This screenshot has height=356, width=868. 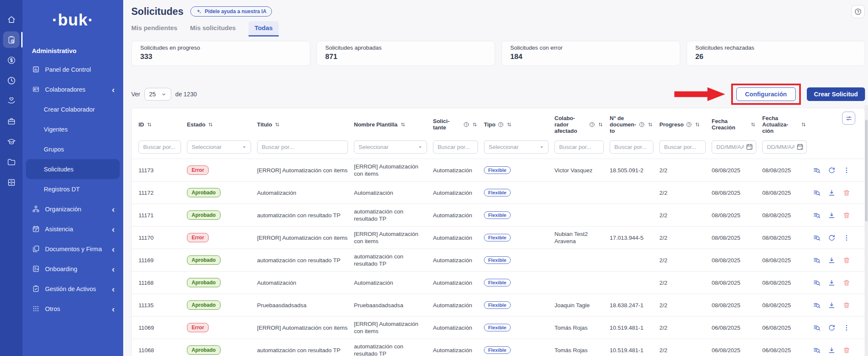 I want to click on scrollbar, so click(x=866, y=231).